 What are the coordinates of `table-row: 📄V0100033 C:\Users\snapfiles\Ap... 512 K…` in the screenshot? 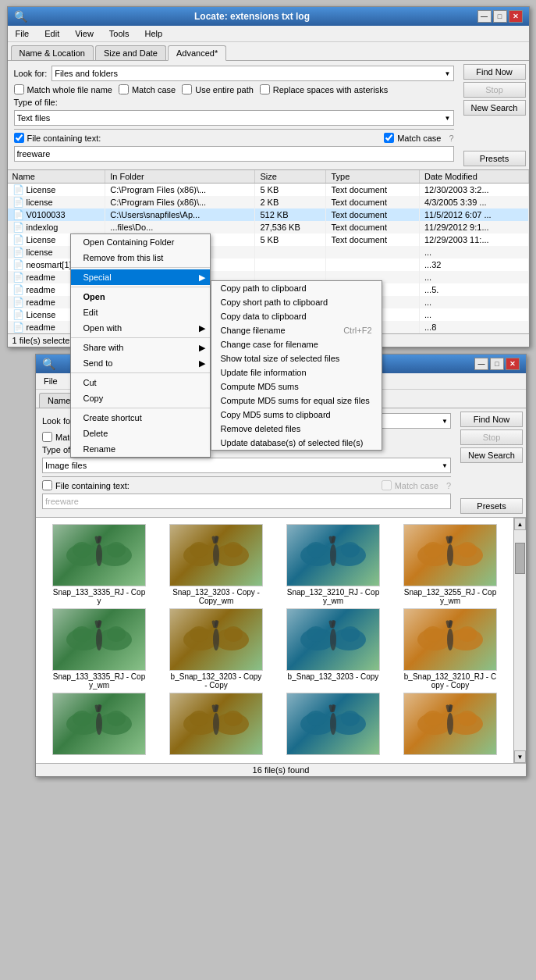 It's located at (268, 215).